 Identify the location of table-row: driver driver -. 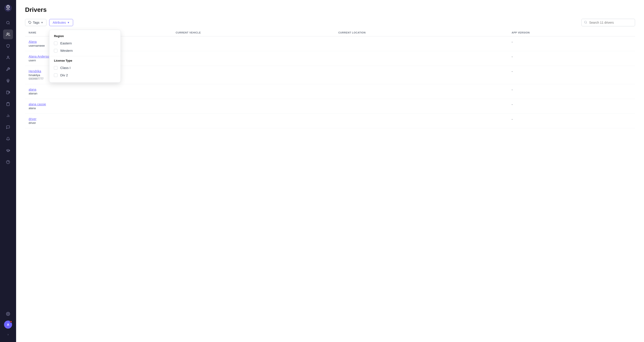
(330, 121).